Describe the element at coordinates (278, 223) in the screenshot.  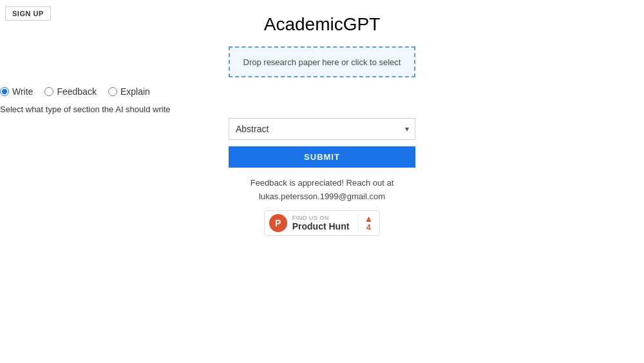
I see `product-hunt-icon: P` at that location.